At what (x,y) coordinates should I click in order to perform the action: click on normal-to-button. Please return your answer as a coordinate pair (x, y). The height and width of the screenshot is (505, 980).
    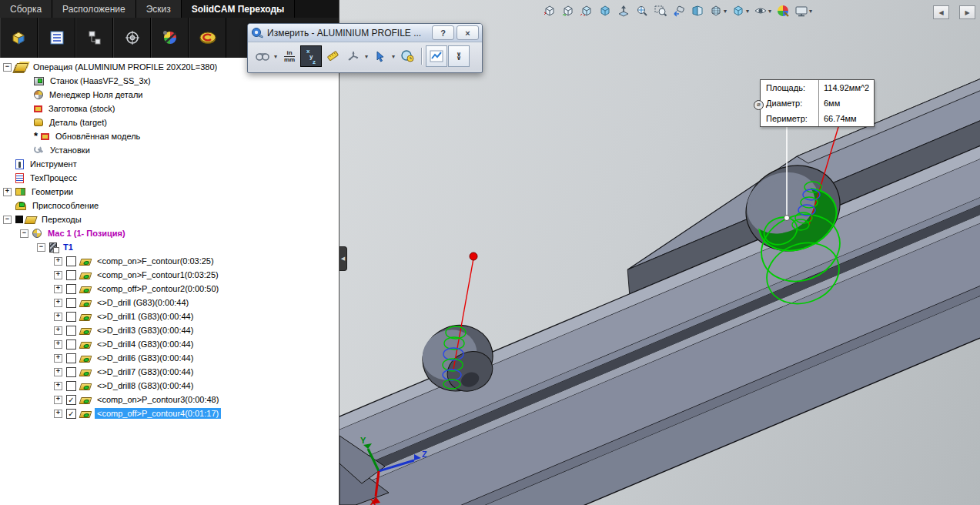
    Looking at the image, I should click on (624, 11).